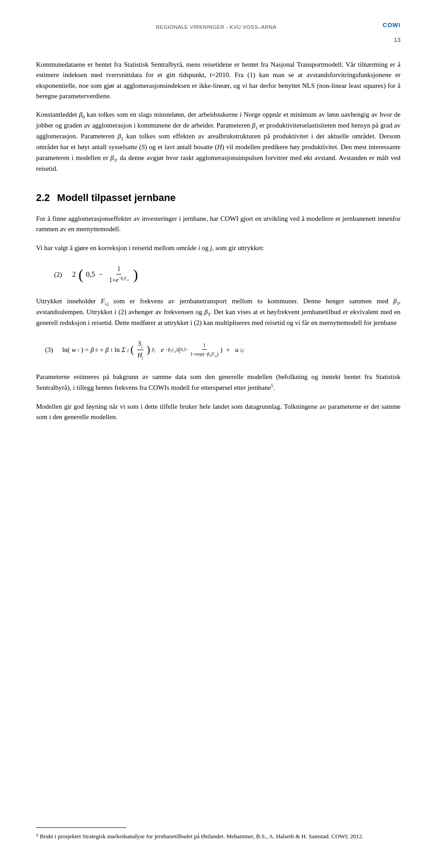  I want to click on section-number: 2.2, so click(43, 197).